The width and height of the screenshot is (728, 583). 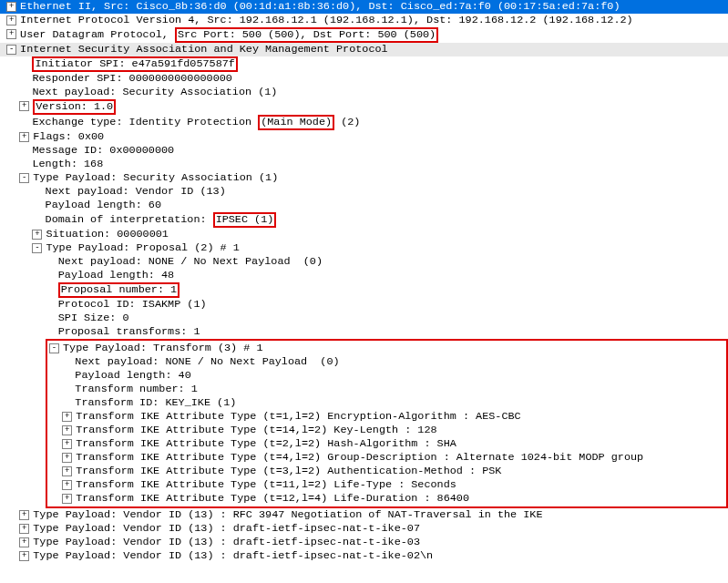 What do you see at coordinates (320, 7) in the screenshot?
I see `ethernet-text: Ethernet II, Src: Cisco_8b:36:d0 (00:1d:…` at bounding box center [320, 7].